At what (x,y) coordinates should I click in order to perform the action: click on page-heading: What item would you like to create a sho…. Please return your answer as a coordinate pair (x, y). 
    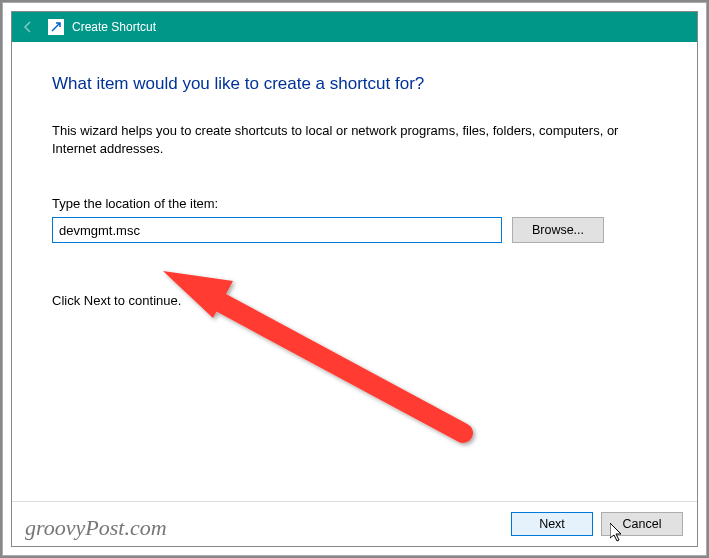
    Looking at the image, I should click on (354, 84).